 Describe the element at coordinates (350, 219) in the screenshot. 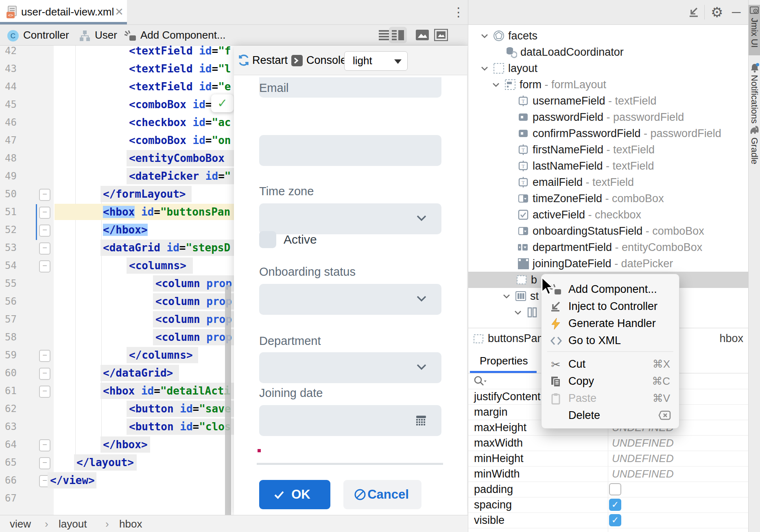

I see `time-zone-input` at that location.